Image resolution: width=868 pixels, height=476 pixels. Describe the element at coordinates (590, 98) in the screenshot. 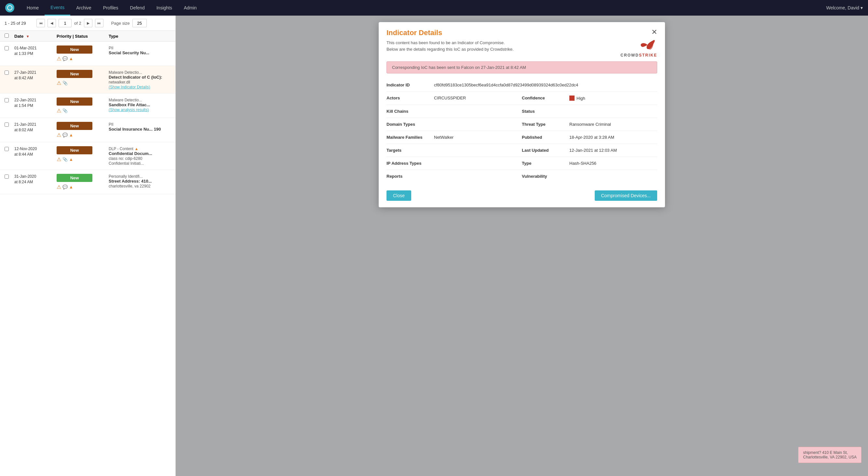

I see `confidence-pair-right: Confidence High` at that location.